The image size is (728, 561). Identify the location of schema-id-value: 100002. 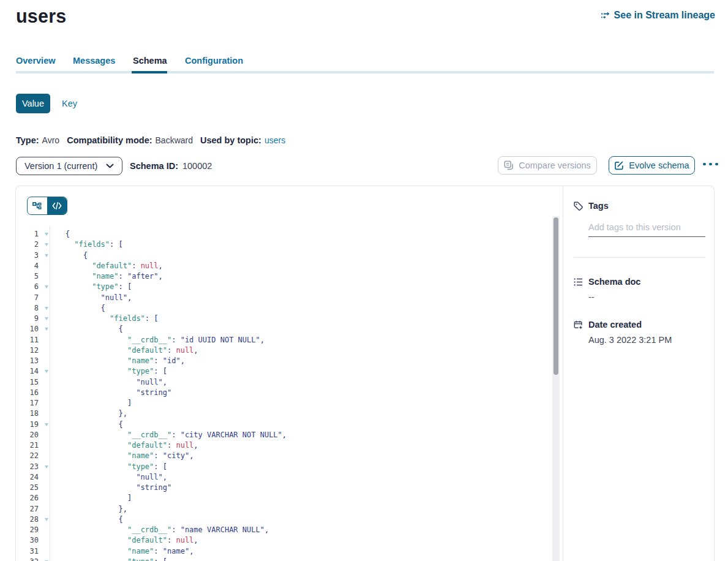
(197, 166).